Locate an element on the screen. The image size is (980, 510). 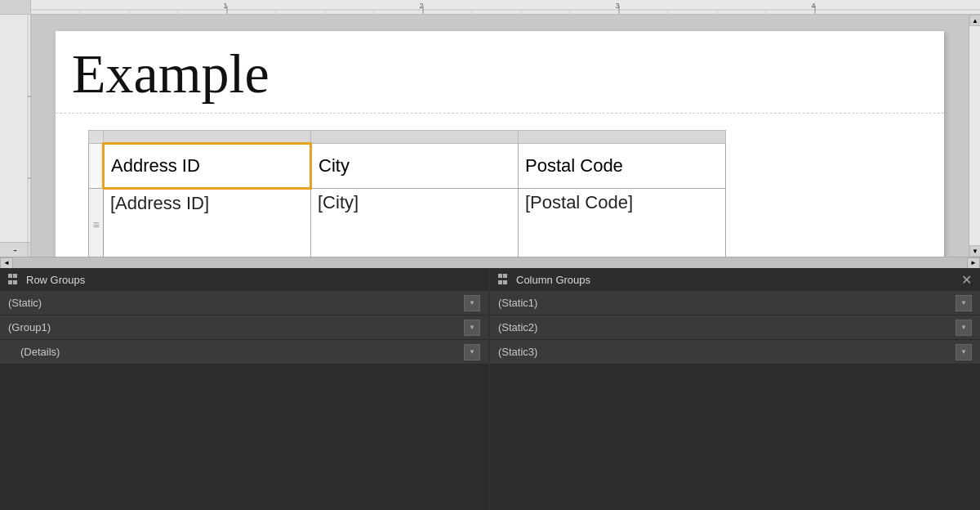
ruler-top: 1 2 3 4 is located at coordinates (490, 7).